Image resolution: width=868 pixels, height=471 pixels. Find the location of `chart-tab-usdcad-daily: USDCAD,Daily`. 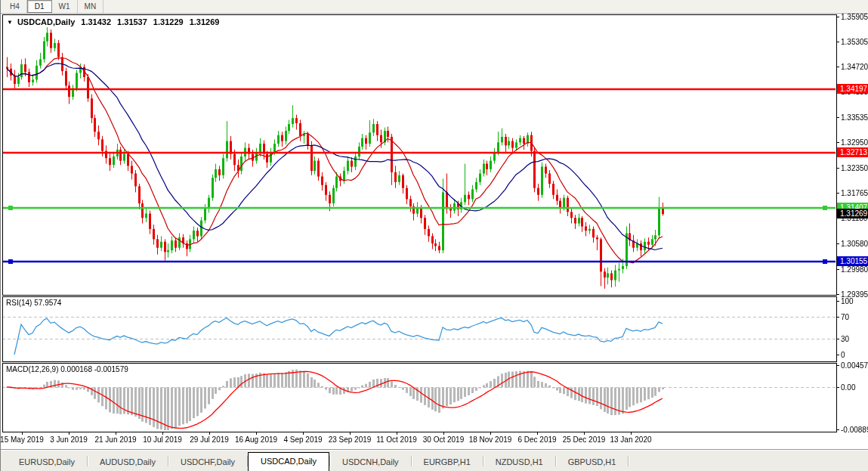

chart-tab-usdcad-daily: USDCAD,Daily is located at coordinates (289, 461).